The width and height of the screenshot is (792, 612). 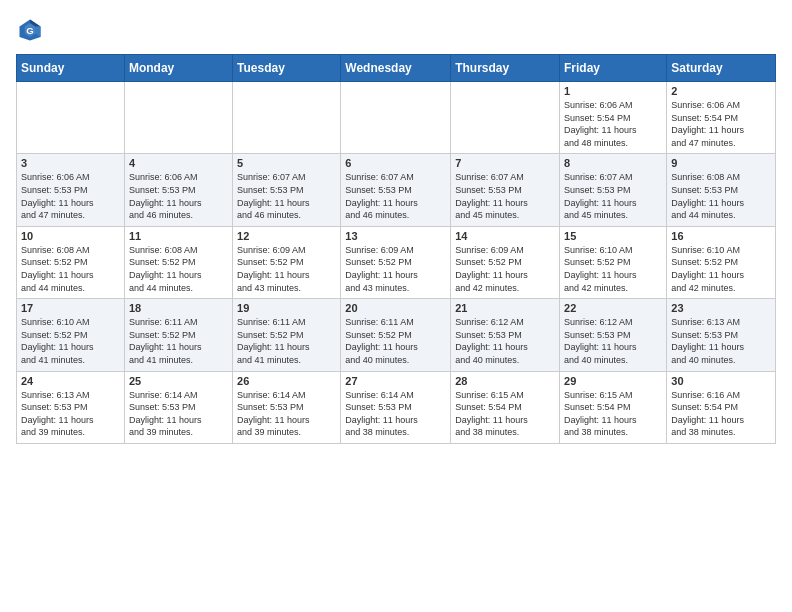 What do you see at coordinates (506, 68) in the screenshot?
I see `weekday-thursday: Thursday` at bounding box center [506, 68].